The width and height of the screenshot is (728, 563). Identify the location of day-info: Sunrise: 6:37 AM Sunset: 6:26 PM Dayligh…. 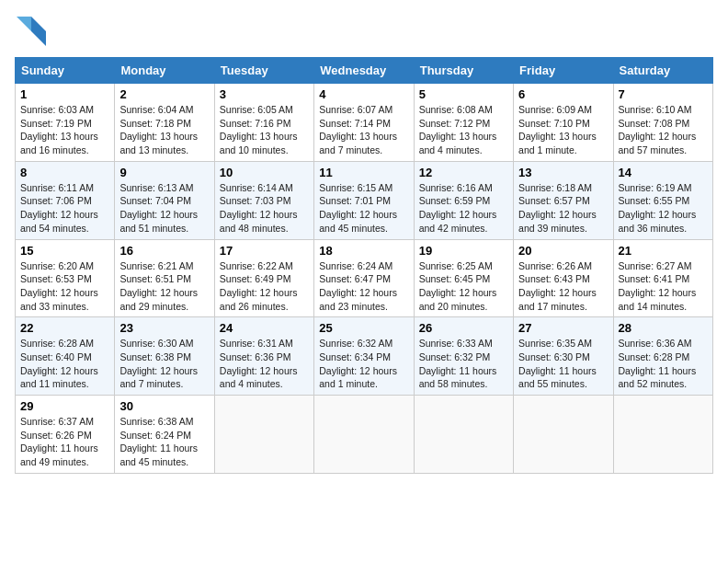
(64, 442).